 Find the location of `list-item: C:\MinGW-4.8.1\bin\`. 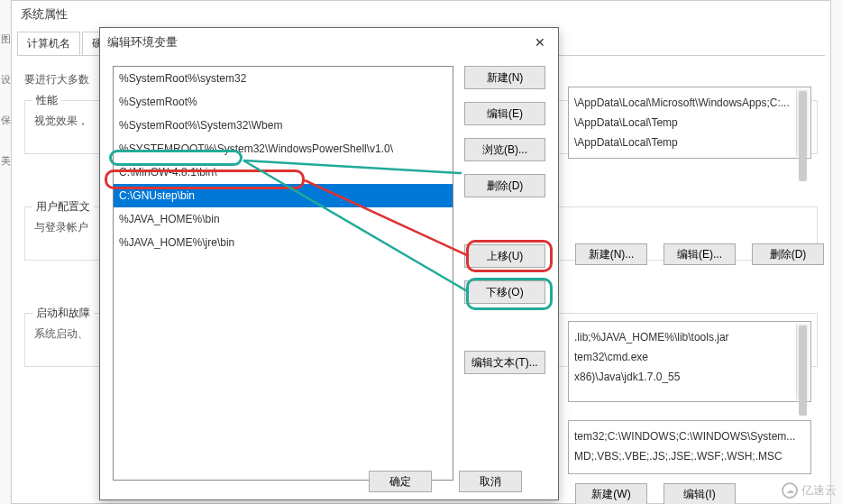

list-item: C:\MinGW-4.8.1\bin\ is located at coordinates (283, 172).